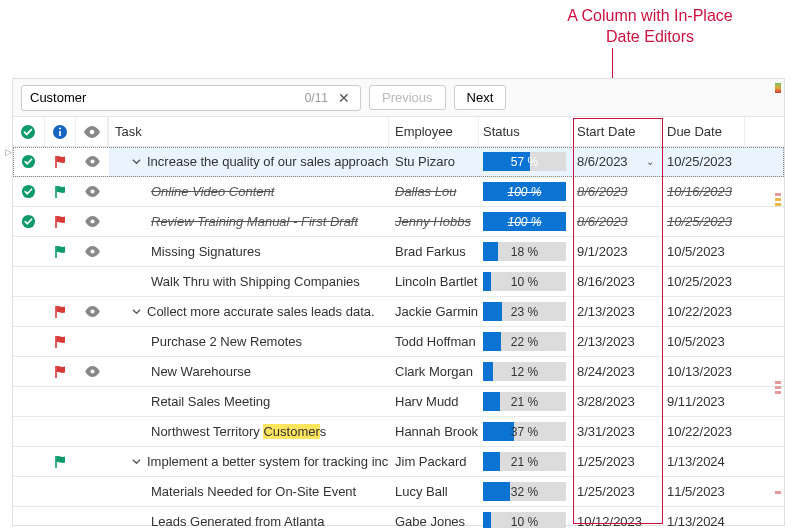 This screenshot has width=797, height=528. Describe the element at coordinates (136, 312) in the screenshot. I see `expand-collapse-icon` at that location.